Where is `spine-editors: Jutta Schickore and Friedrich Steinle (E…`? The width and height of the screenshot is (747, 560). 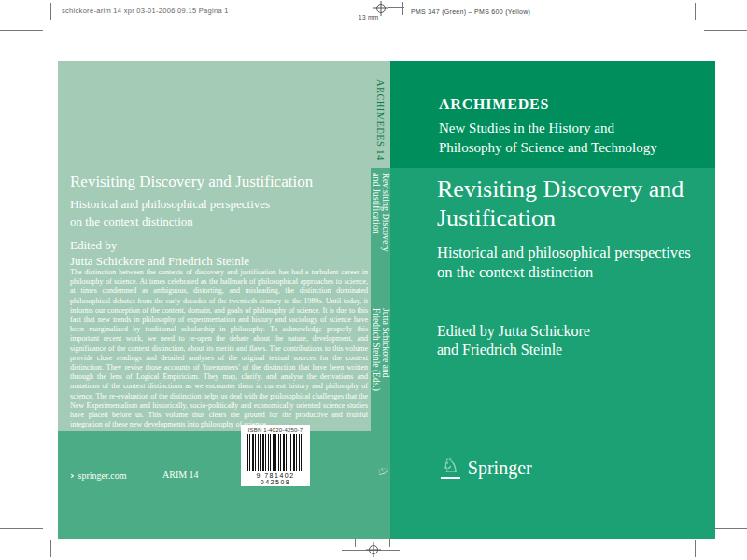
spine-editors: Jutta Schickore and Friedrich Steinle (E… is located at coordinates (381, 373).